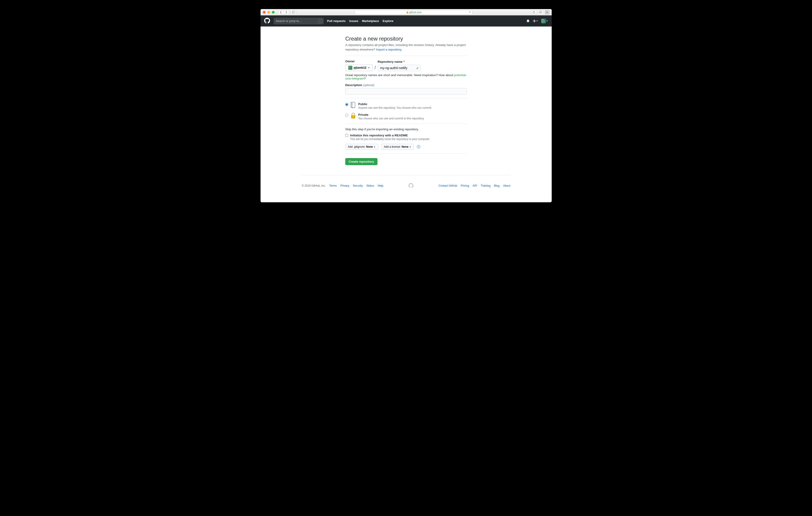 This screenshot has height=516, width=812. Describe the element at coordinates (399, 62) in the screenshot. I see `repo-name-label: Repository name *` at that location.